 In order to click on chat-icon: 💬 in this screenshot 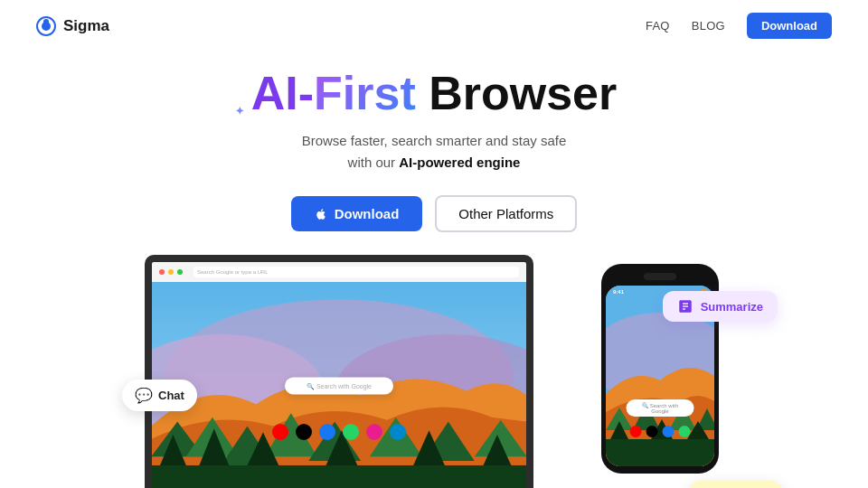, I will do `click(144, 396)`.